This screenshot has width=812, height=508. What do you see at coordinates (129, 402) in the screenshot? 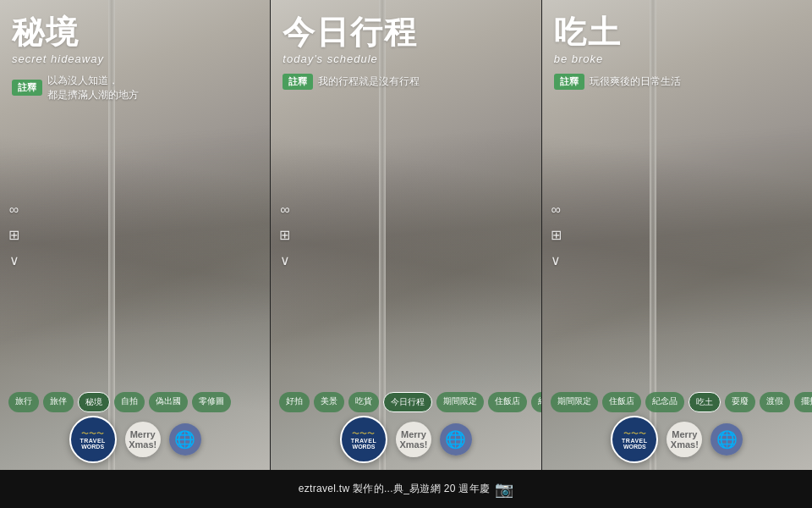
I see `tag-pill: 自拍` at bounding box center [129, 402].